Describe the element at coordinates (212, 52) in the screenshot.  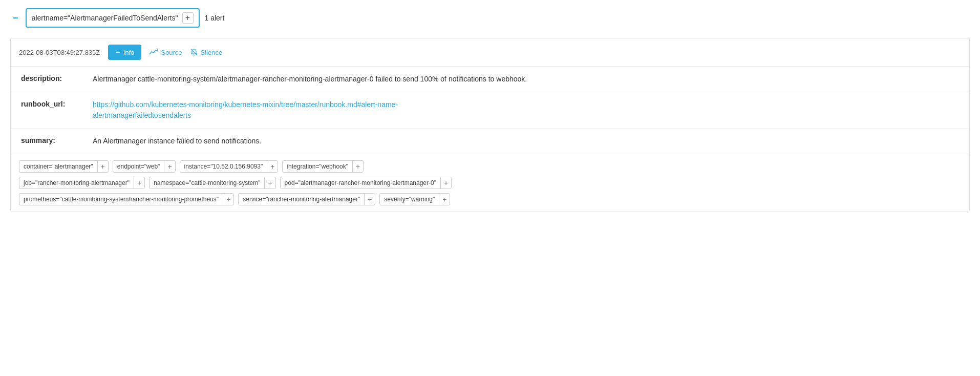
I see `silence-button-label: Silence` at that location.